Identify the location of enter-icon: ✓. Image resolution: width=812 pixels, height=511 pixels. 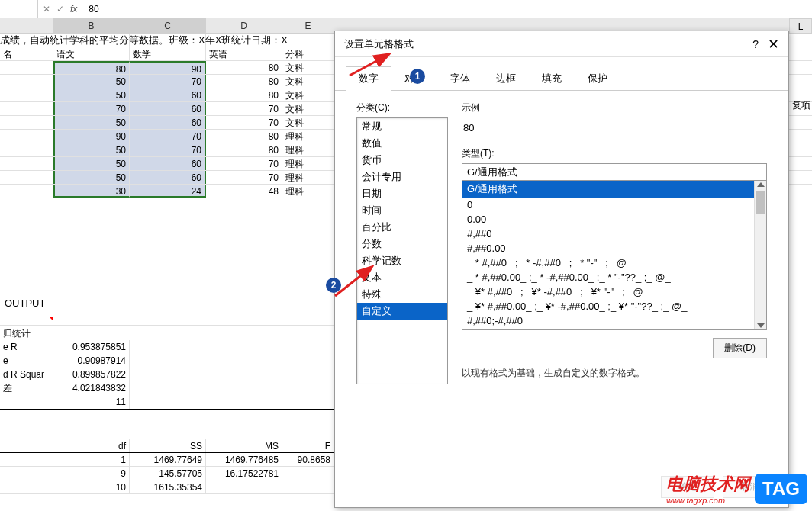
(60, 9).